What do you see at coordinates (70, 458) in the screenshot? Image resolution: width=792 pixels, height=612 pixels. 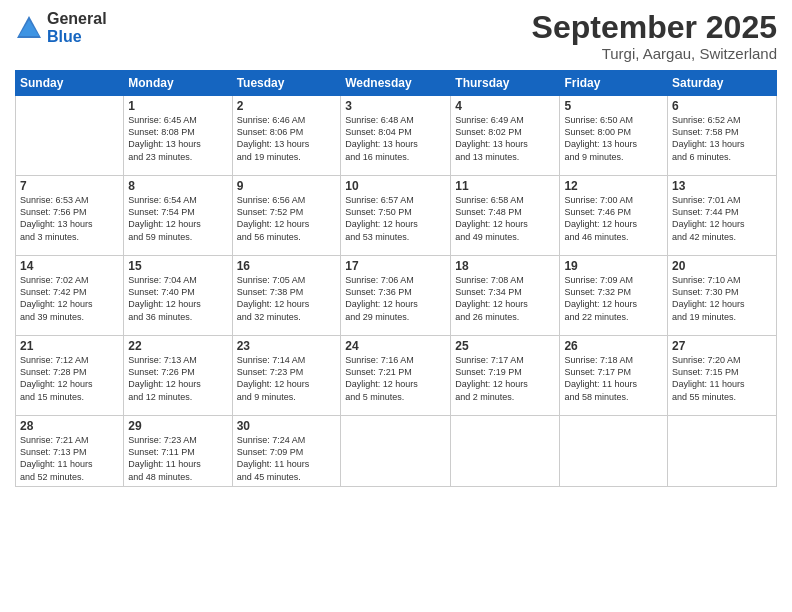 I see `cell-content: Sunrise: 7:21 AM Sunset: 7:13 PM Dayligh…` at bounding box center [70, 458].